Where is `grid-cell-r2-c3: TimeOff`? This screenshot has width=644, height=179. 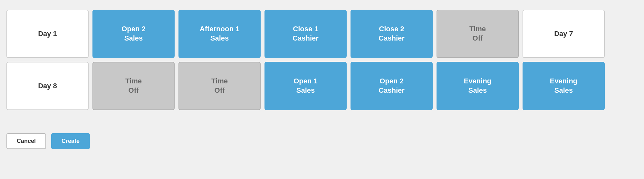 grid-cell-r2-c3: TimeOff is located at coordinates (220, 86).